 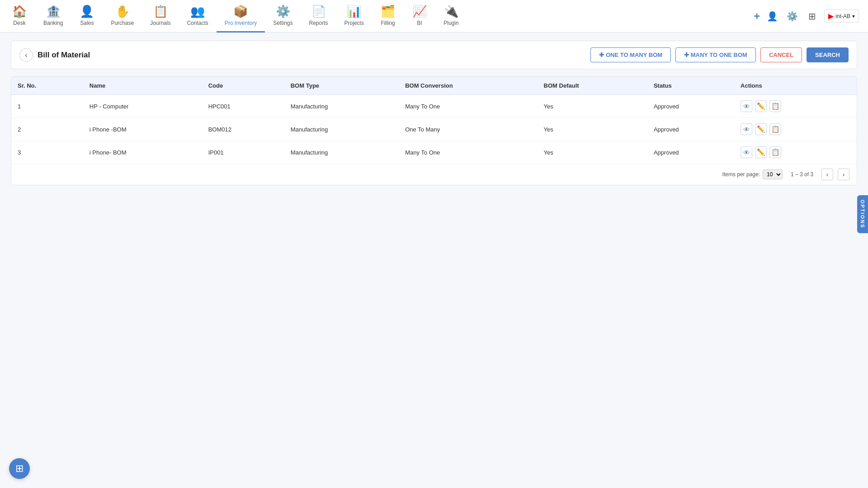 What do you see at coordinates (451, 23) in the screenshot?
I see `plugin-label: Plugin` at bounding box center [451, 23].